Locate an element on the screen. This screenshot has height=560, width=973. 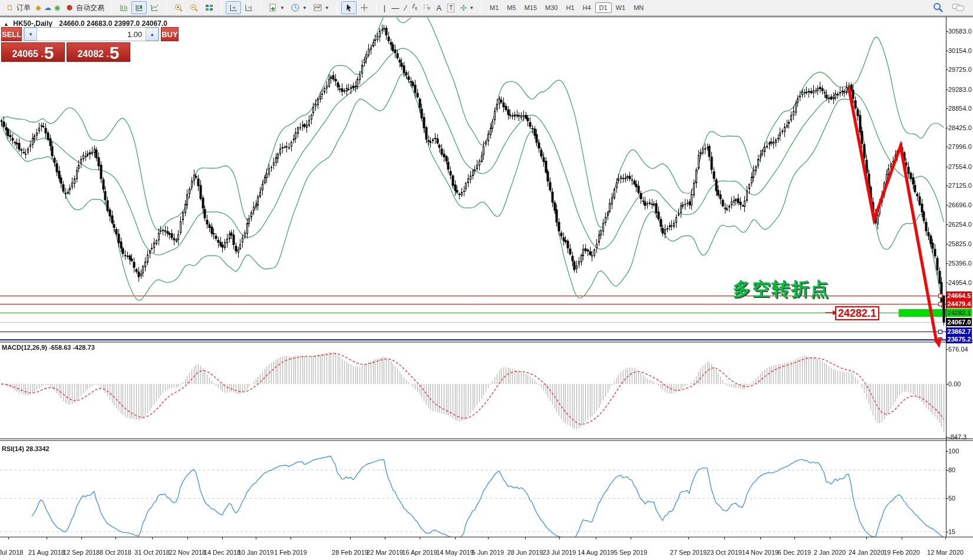
line-chart-button is located at coordinates (154, 8).